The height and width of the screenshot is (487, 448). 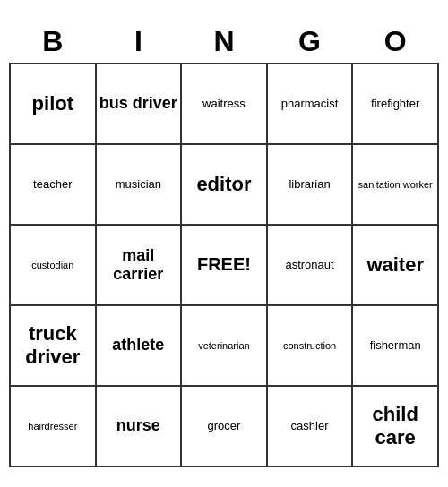 I want to click on bingo-cell-r2-c3: astronaut, so click(x=310, y=265).